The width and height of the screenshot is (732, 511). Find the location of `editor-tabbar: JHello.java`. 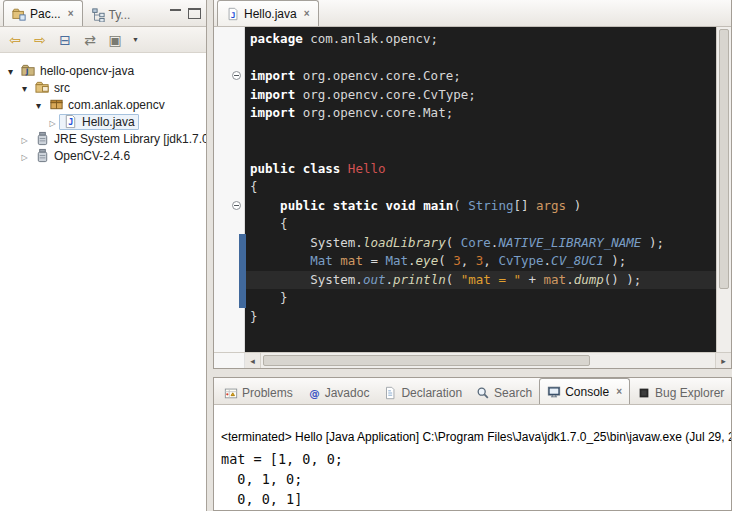

editor-tabbar: JHello.java is located at coordinates (472, 14).